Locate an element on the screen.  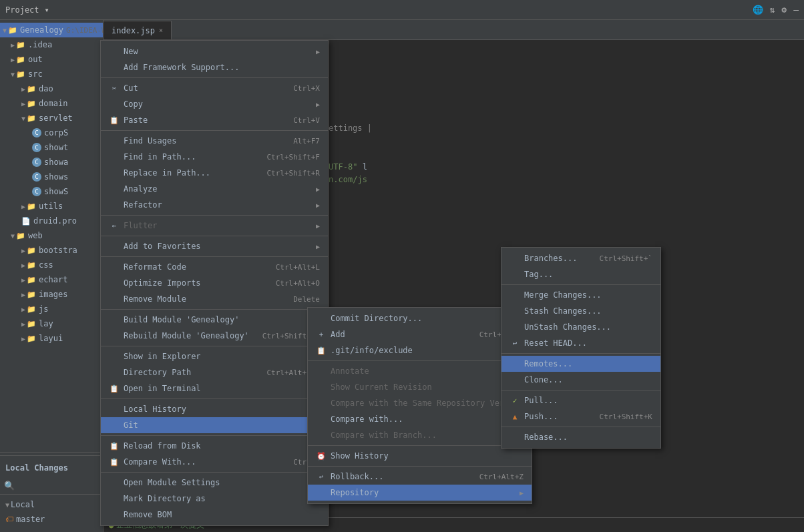
menu-item-module-settings: Open Module Settings F4 is located at coordinates (214, 483).